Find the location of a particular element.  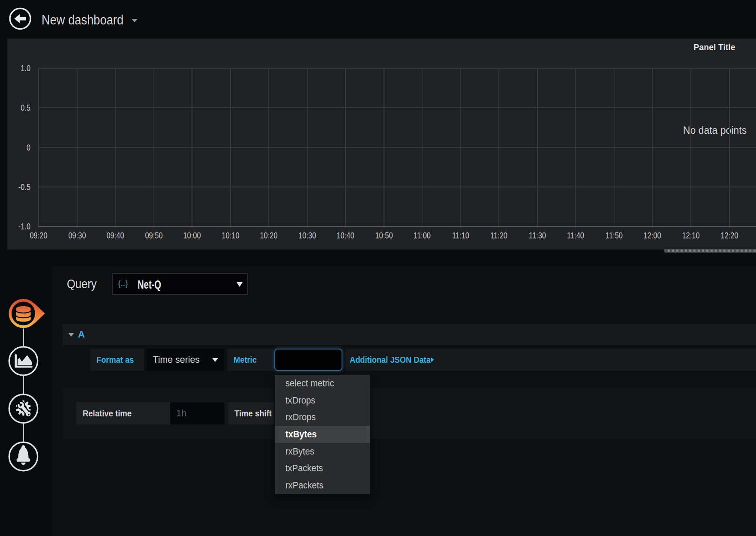

query-row-header: A is located at coordinates (409, 334).